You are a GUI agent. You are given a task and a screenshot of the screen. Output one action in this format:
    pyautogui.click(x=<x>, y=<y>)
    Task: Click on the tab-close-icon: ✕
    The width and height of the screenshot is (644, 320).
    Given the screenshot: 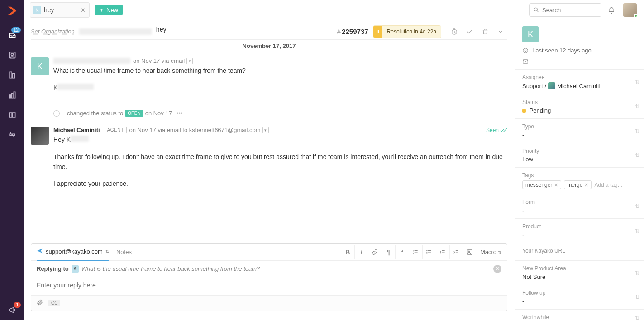 What is the action you would take?
    pyautogui.click(x=83, y=10)
    